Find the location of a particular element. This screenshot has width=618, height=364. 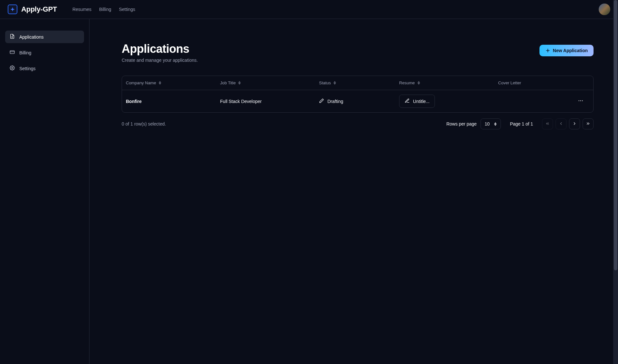

column-header-label: Cover Letter is located at coordinates (510, 83).